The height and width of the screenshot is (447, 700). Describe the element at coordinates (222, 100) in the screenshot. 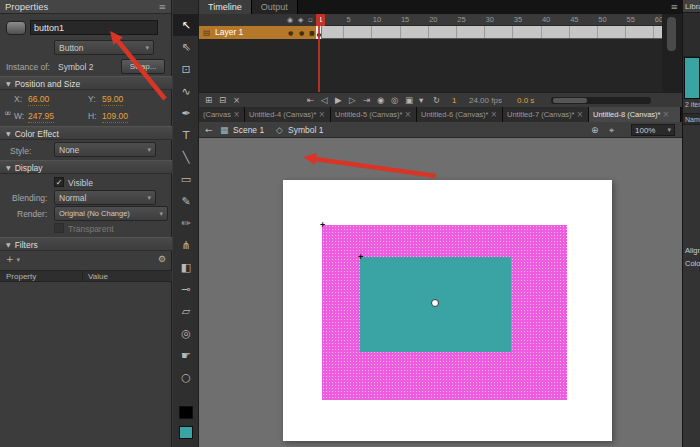

I see `new-folder-icon: ⊟` at that location.